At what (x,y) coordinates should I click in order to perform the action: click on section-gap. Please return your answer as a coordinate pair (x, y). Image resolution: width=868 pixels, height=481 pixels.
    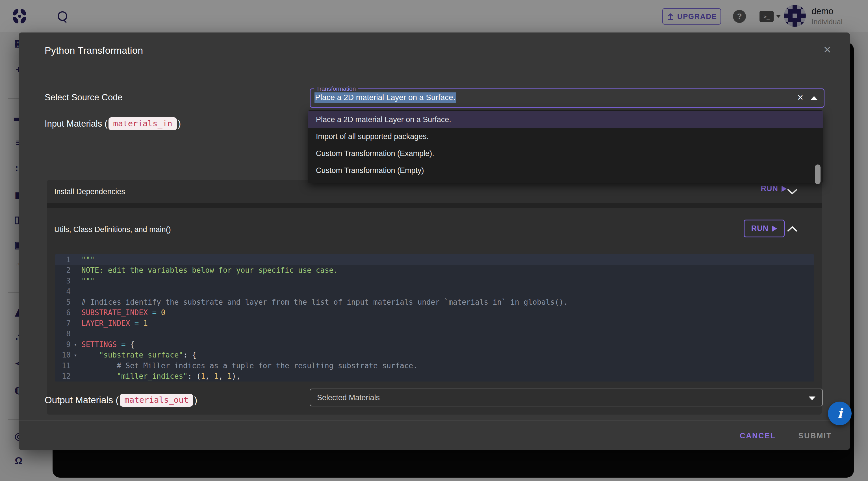
    Looking at the image, I should click on (434, 205).